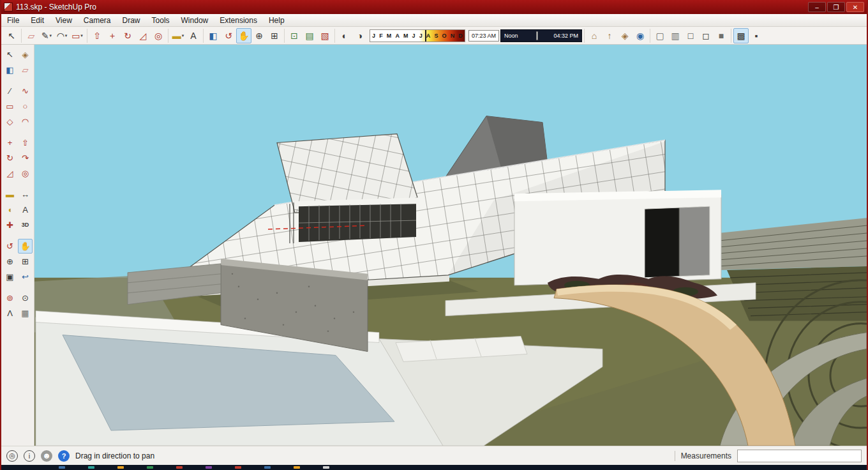 This screenshot has height=470, width=868. Describe the element at coordinates (10, 158) in the screenshot. I see `rotate-tool: ↻` at that location.